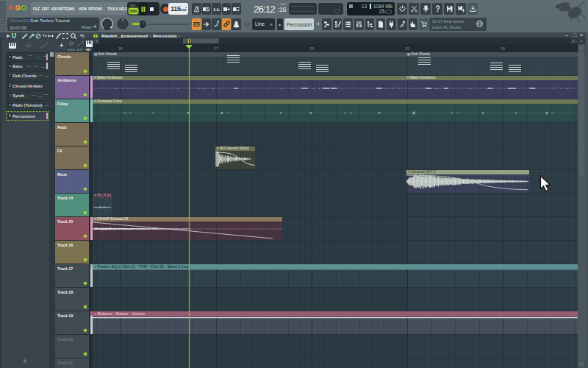 The image size is (588, 368). I want to click on pattern-item-closed-hi-hats: Closed Hi-Hats, so click(27, 87).